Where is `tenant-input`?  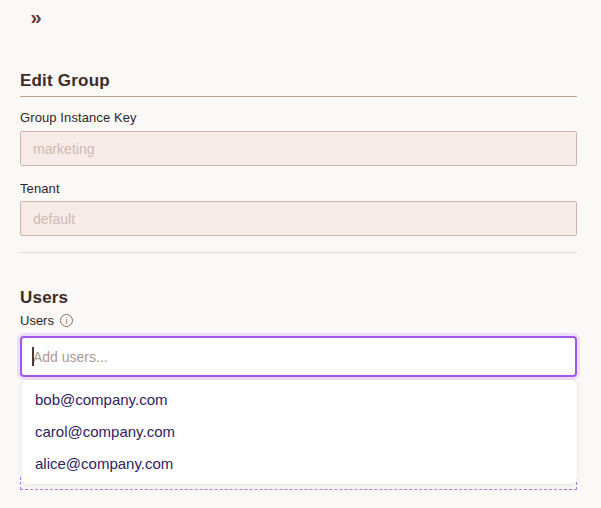
tenant-input is located at coordinates (298, 218).